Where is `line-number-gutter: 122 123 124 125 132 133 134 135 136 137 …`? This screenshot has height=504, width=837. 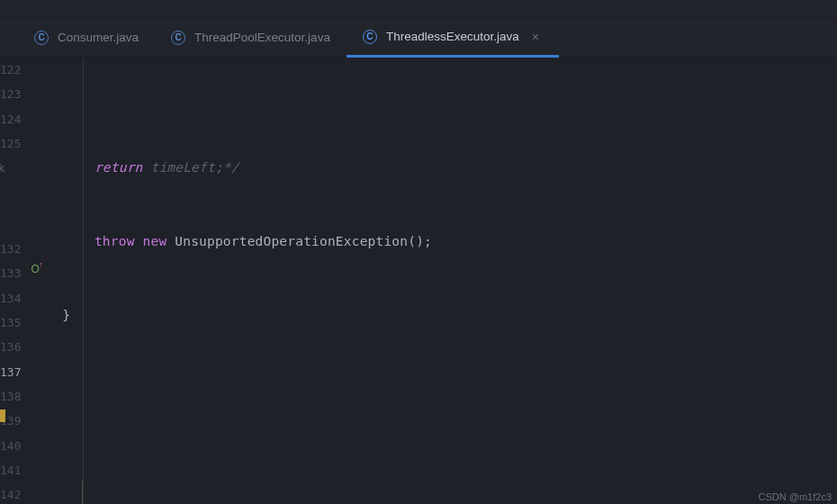
line-number-gutter: 122 123 124 125 132 133 134 135 136 137 … is located at coordinates (14, 281).